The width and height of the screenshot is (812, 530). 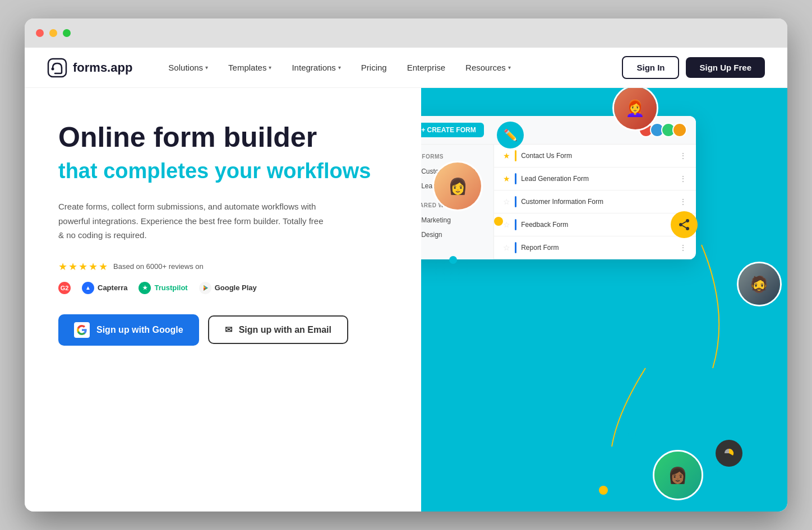 I want to click on sidebar-marketing: Marketing, so click(x=458, y=220).